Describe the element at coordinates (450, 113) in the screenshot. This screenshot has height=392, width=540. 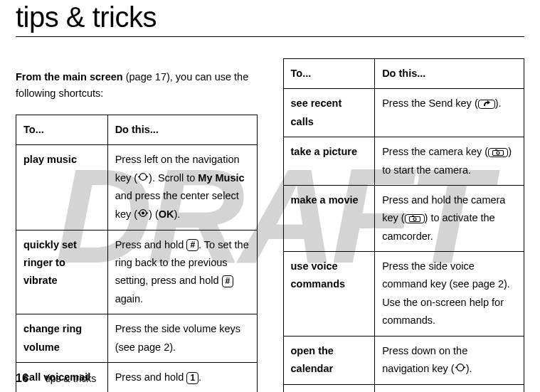
I see `do-cell: Press the Send key ().` at that location.